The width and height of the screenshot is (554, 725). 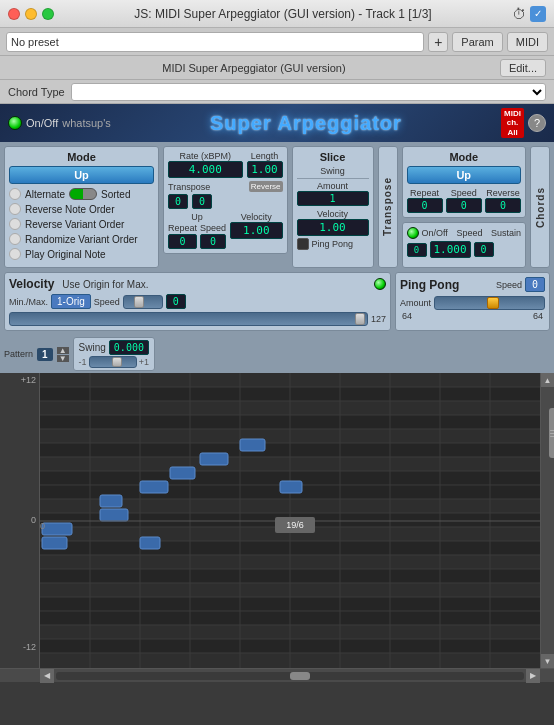 What do you see at coordinates (303, 244) in the screenshot?
I see `ping-pong-led` at bounding box center [303, 244].